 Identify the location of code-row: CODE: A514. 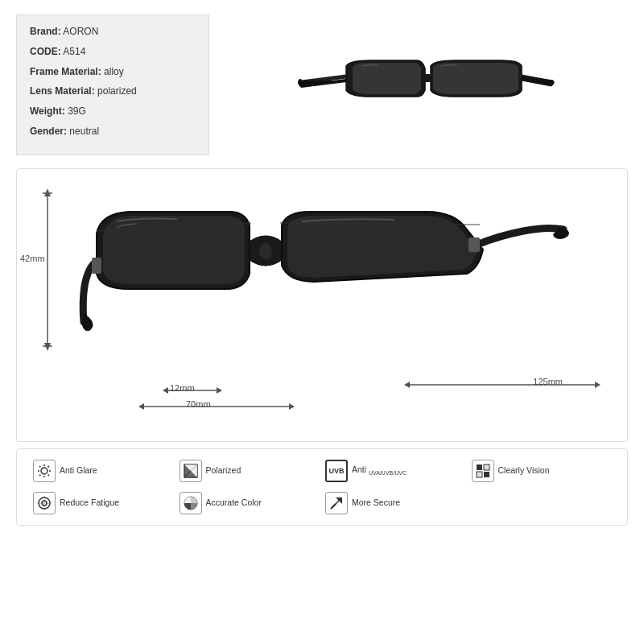
(113, 52).